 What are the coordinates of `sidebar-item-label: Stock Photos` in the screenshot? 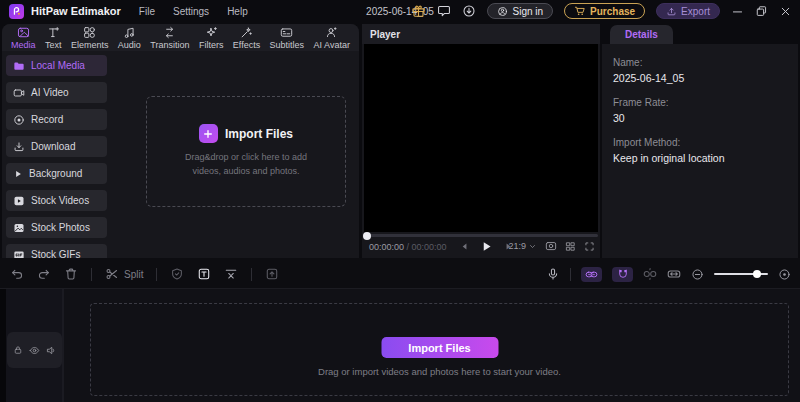 It's located at (60, 228).